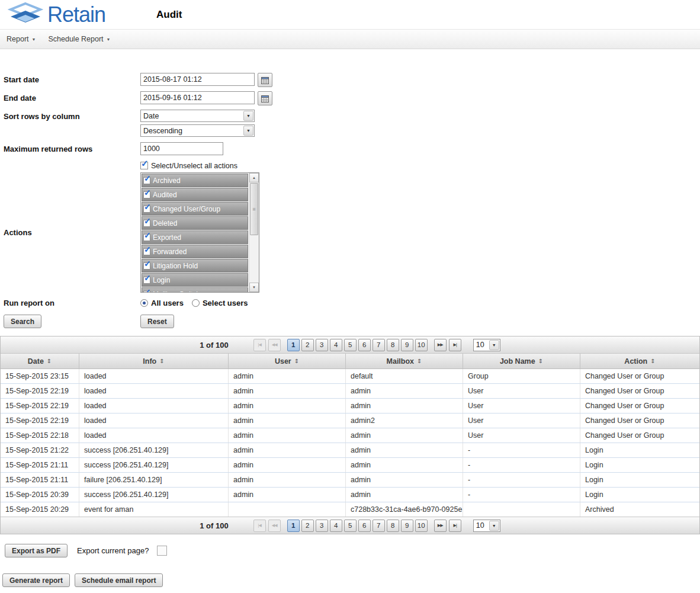 Image resolution: width=700 pixels, height=593 pixels. I want to click on column-header: Info ⇕, so click(154, 361).